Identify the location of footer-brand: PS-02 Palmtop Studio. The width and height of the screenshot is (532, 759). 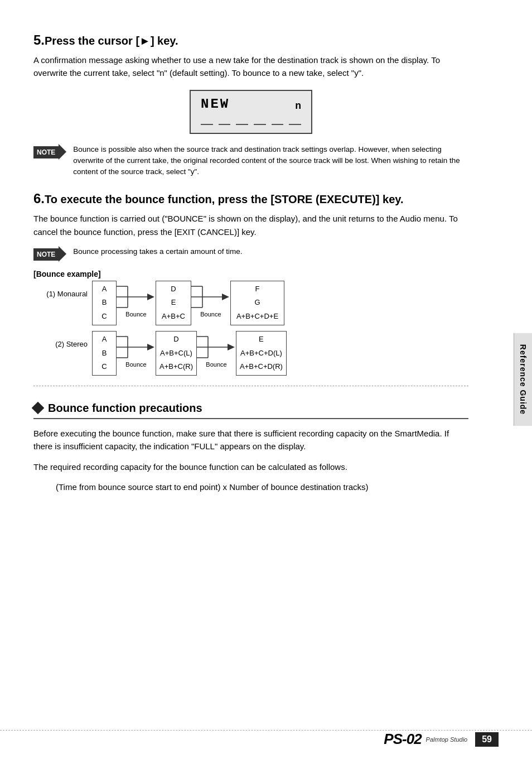
(425, 739).